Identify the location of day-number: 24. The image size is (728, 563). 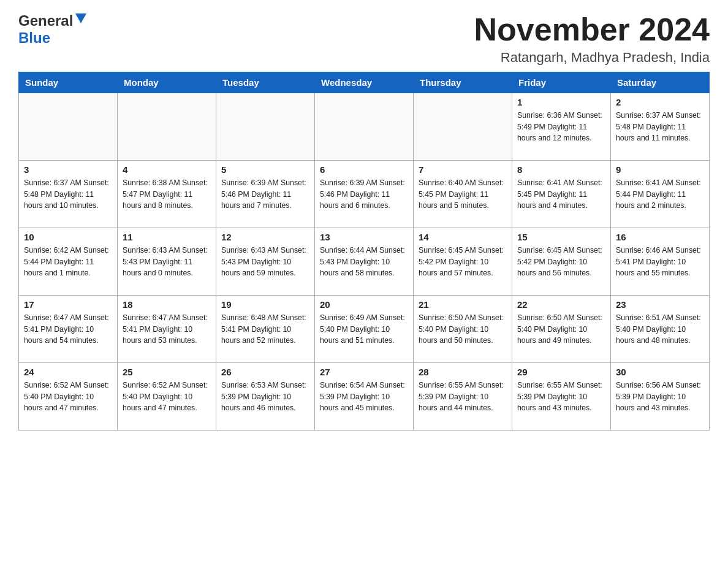
(68, 372).